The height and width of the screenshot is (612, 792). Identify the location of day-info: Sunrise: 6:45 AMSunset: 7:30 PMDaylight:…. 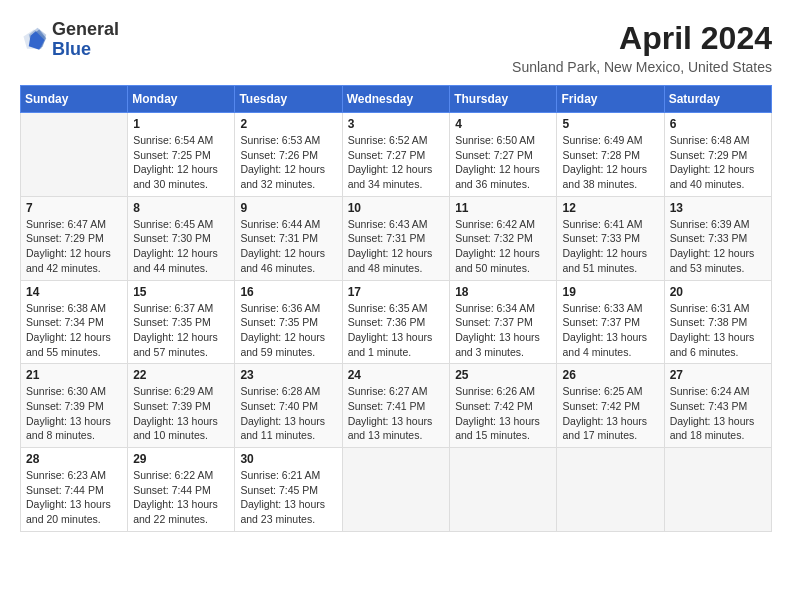
(181, 246).